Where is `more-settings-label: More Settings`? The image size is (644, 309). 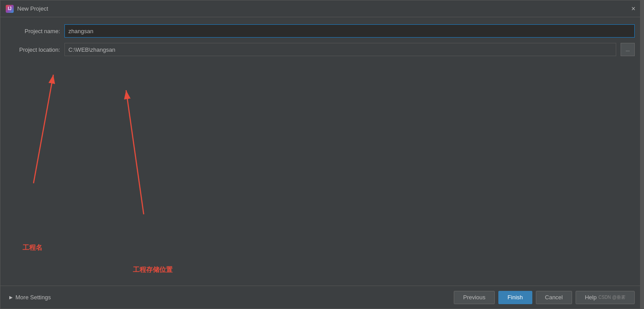 more-settings-label: More Settings is located at coordinates (33, 297).